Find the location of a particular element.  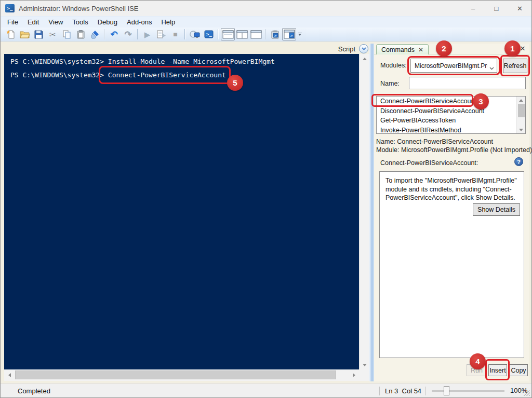

menu-edit: Edit is located at coordinates (33, 22).